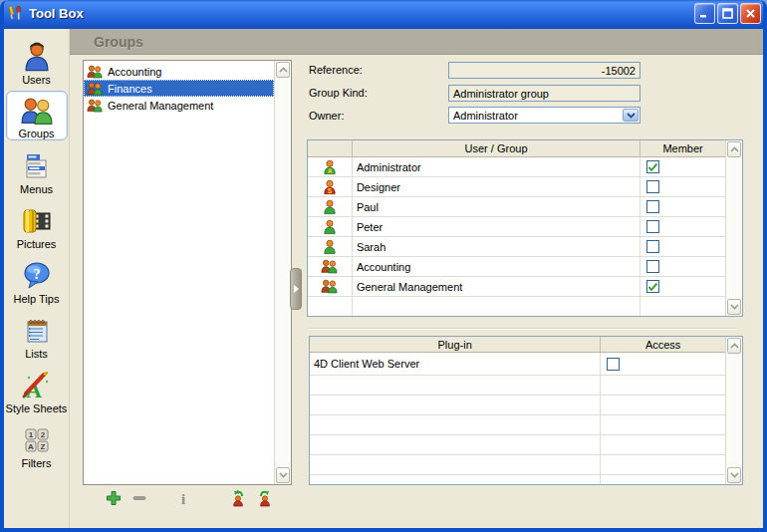 The height and width of the screenshot is (532, 767). I want to click on plugin-column-header: Plug-in, so click(454, 345).